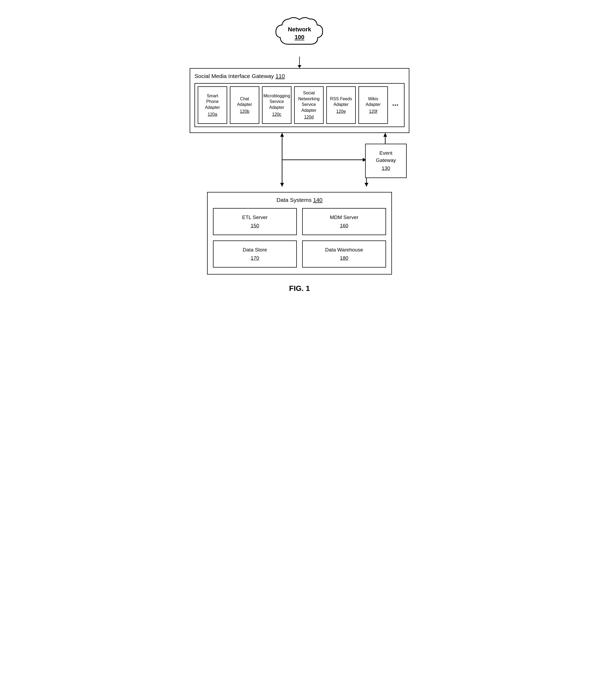  Describe the element at coordinates (300, 233) in the screenshot. I see `data-systems-box: Data Systems 140 ETL Server 150 MDM Serv…` at that location.